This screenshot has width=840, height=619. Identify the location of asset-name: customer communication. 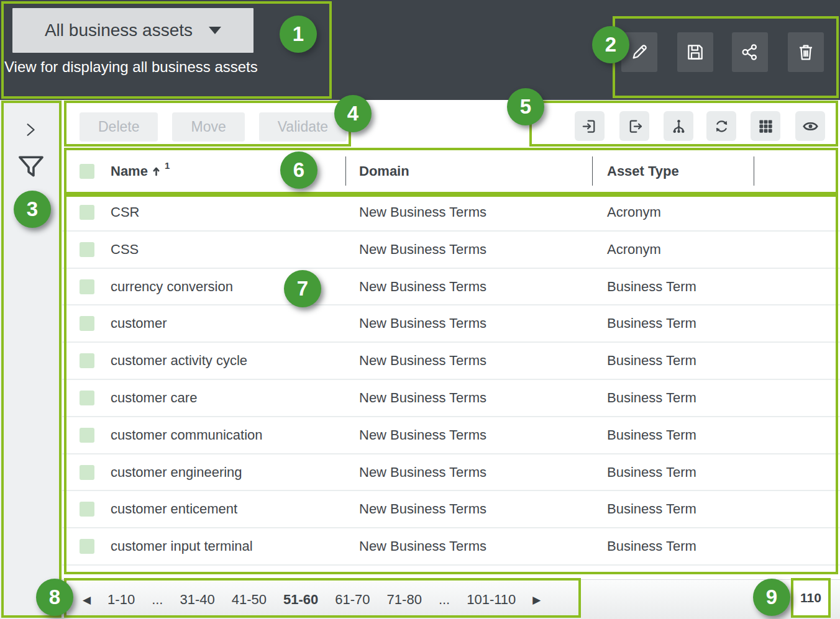
(186, 435).